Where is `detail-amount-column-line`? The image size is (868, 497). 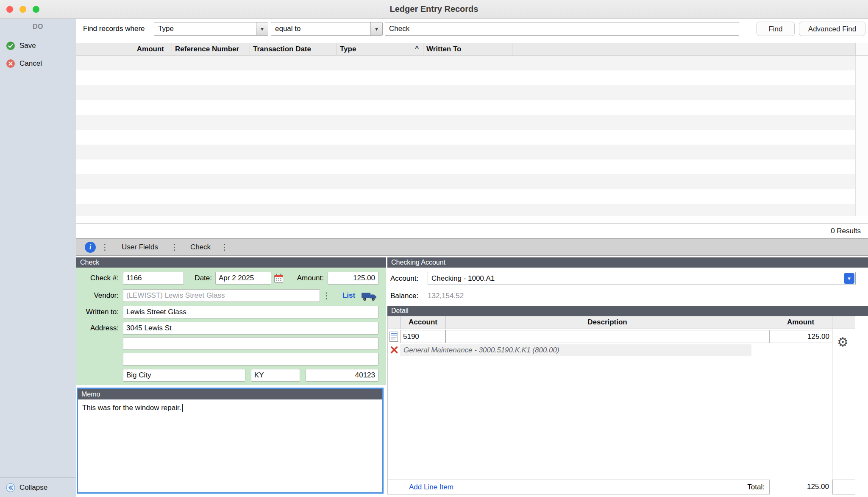
detail-amount-column-line is located at coordinates (769, 405).